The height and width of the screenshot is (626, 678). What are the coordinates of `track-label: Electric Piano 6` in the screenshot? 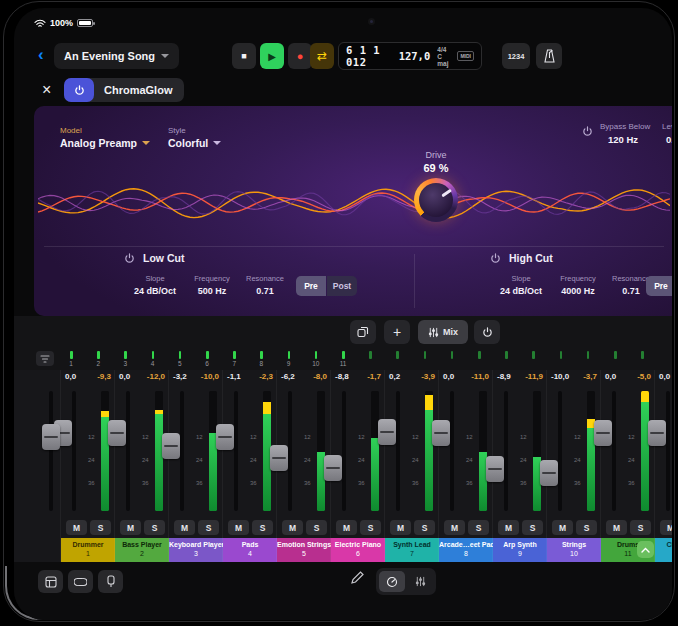 It's located at (358, 550).